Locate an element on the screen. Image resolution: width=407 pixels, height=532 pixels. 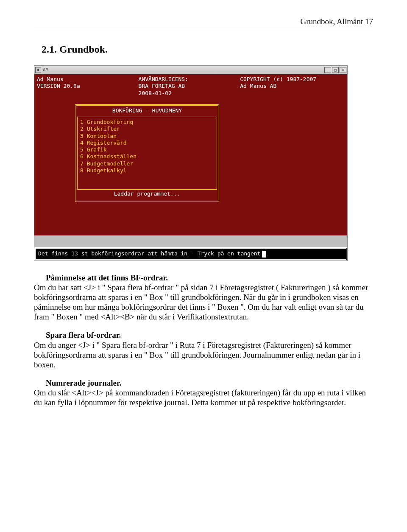
main-menu-box: BOKFÖRING - HUVUDMENY 1 Grundbokföring 2… is located at coordinates (147, 154).